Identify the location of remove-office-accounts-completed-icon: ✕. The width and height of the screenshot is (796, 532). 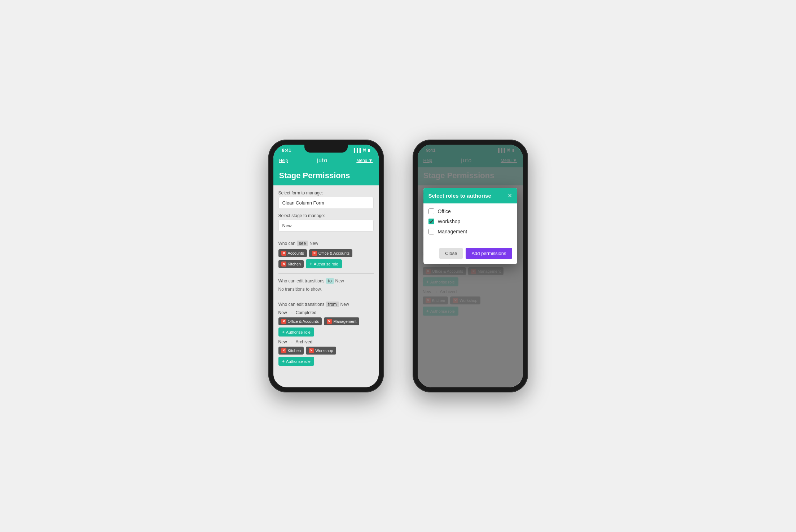
(284, 321).